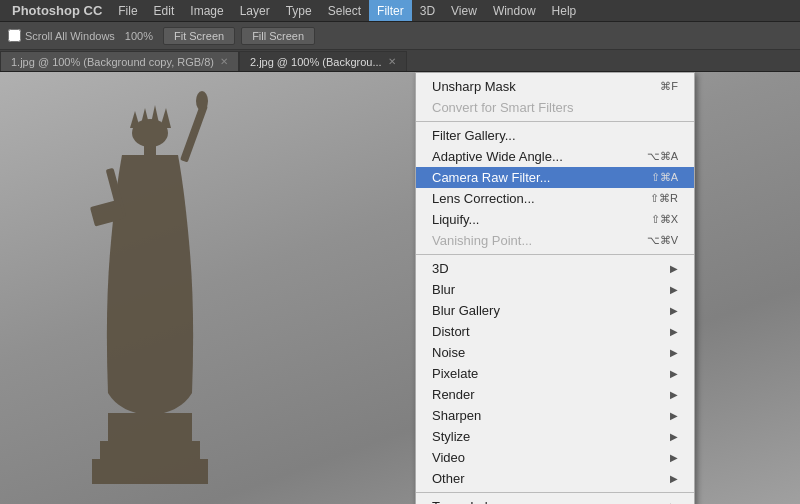  What do you see at coordinates (14, 36) in the screenshot?
I see `scroll-all-windows-checkbox` at bounding box center [14, 36].